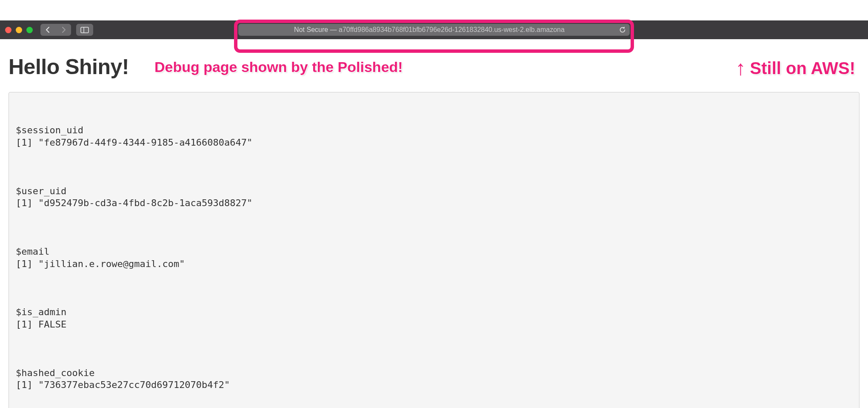 Image resolution: width=868 pixels, height=408 pixels. Describe the element at coordinates (434, 319) in the screenshot. I see `debug-is-admin: $is_admin [1] FALSE` at that location.